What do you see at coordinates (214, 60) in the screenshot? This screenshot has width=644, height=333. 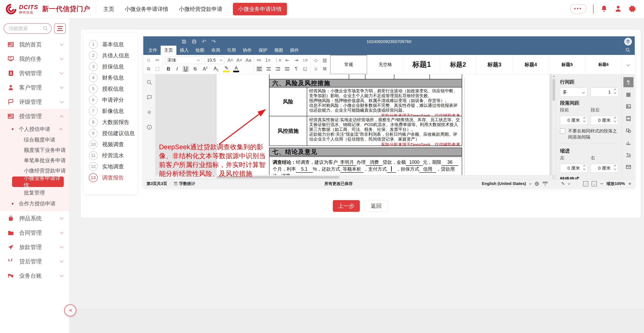 I see `font-size-select: 10.5` at bounding box center [214, 60].